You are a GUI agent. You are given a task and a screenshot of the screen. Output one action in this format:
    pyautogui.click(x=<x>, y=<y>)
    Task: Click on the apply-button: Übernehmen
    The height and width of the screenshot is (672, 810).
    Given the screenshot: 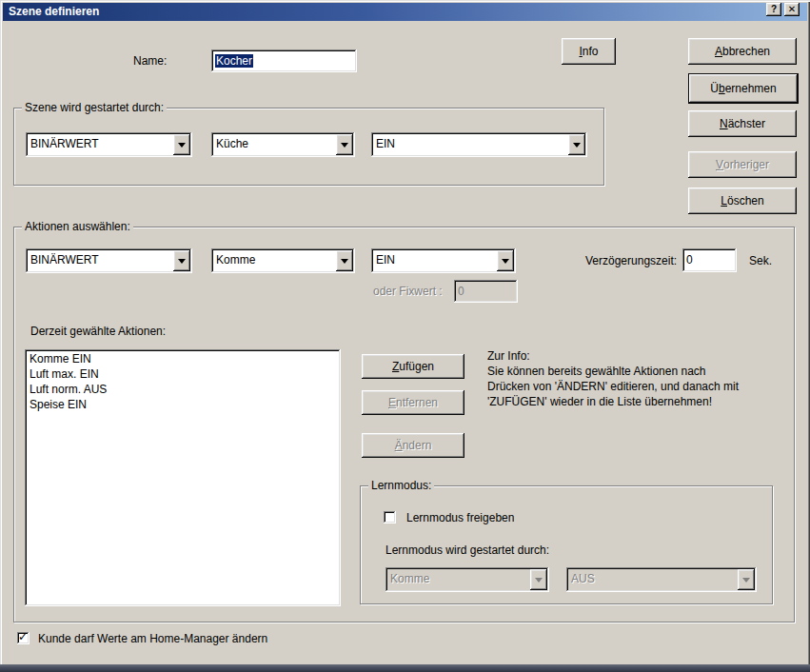 What is the action you would take?
    pyautogui.click(x=743, y=89)
    